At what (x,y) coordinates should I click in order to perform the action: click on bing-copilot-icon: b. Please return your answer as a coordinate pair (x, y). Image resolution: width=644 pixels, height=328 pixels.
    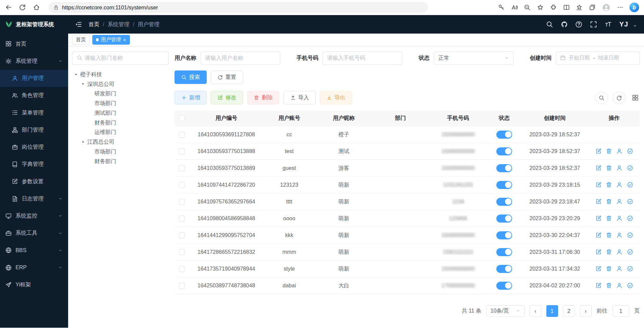
    Looking at the image, I should click on (634, 7).